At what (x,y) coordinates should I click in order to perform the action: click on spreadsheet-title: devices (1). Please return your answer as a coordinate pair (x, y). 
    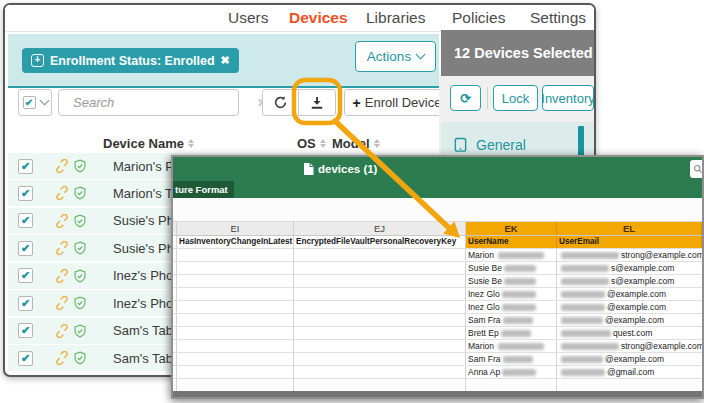
    Looking at the image, I should click on (348, 169).